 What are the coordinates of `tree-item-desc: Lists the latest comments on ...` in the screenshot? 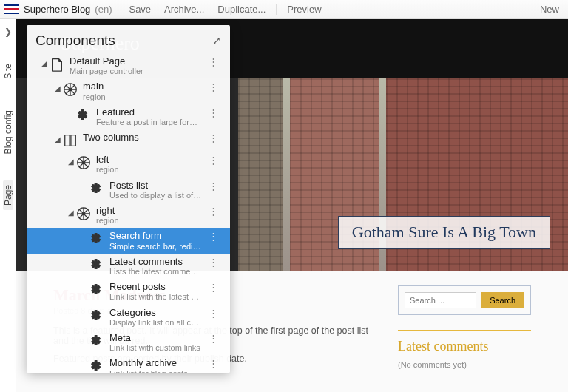 It's located at (156, 271).